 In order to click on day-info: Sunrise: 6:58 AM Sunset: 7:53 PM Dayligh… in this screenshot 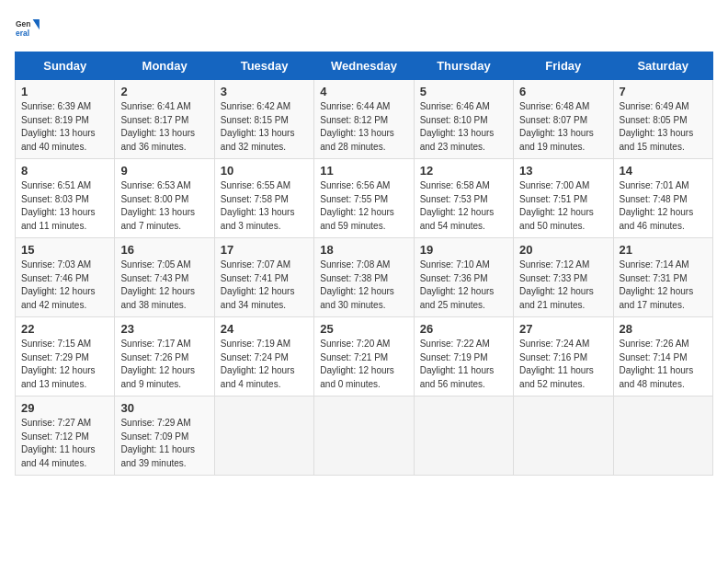, I will do `click(463, 206)`.